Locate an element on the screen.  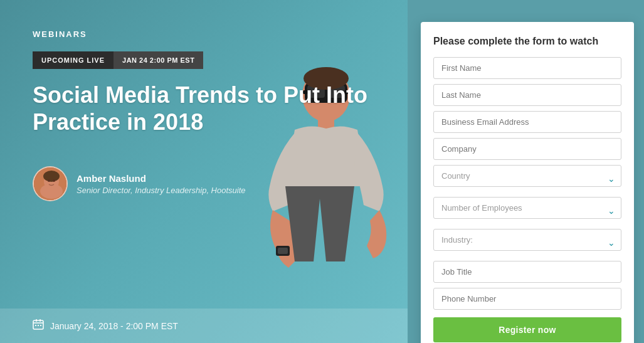
phone-input is located at coordinates (527, 298).